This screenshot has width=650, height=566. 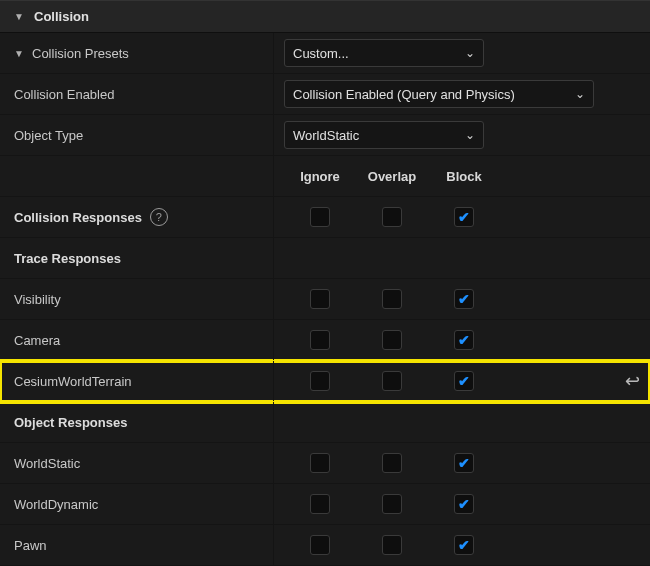 I want to click on response-label: WorldStatic, so click(x=47, y=464).